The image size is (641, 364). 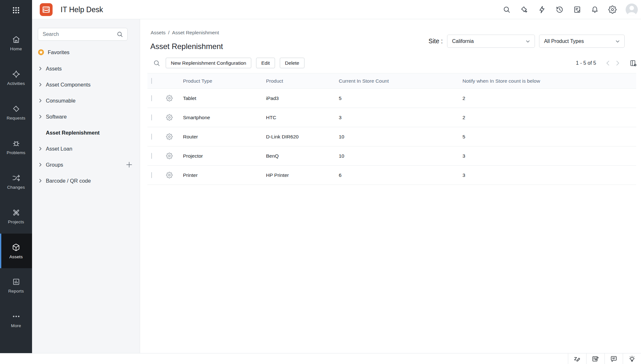 What do you see at coordinates (16, 112) in the screenshot?
I see `rail-item-requests: Requests` at bounding box center [16, 112].